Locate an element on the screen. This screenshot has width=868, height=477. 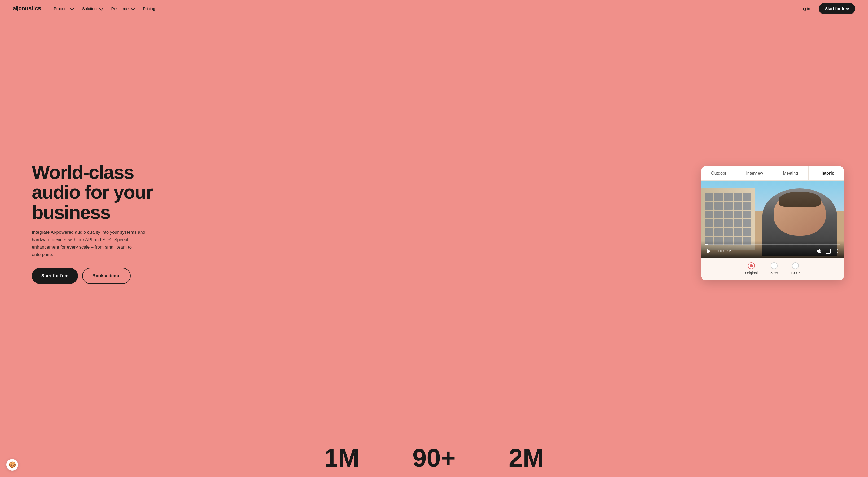
nav-links: Products Solutions Resources Pricing is located at coordinates (104, 9).